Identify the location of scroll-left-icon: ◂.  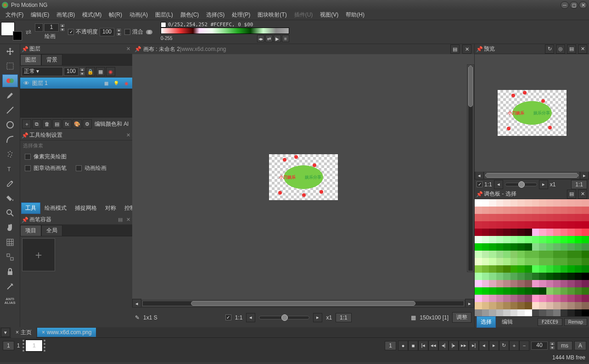
(137, 303).